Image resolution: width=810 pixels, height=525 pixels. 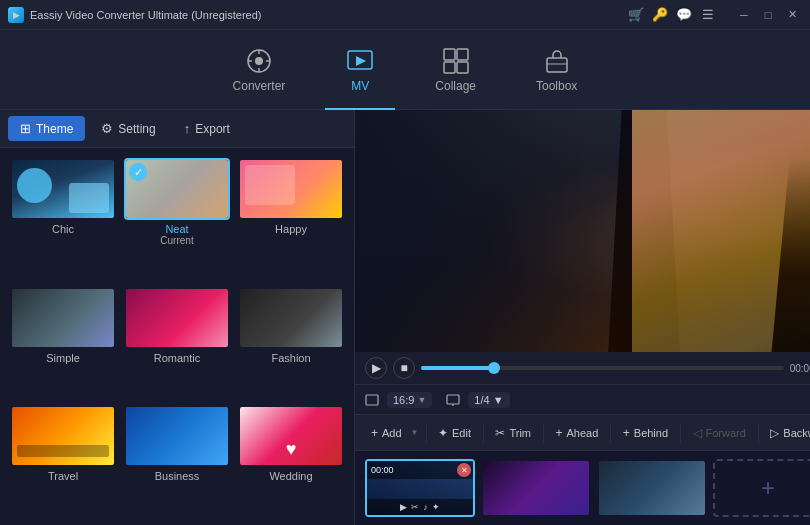 What do you see at coordinates (482, 400) in the screenshot?
I see `count-value: 1/4` at bounding box center [482, 400].